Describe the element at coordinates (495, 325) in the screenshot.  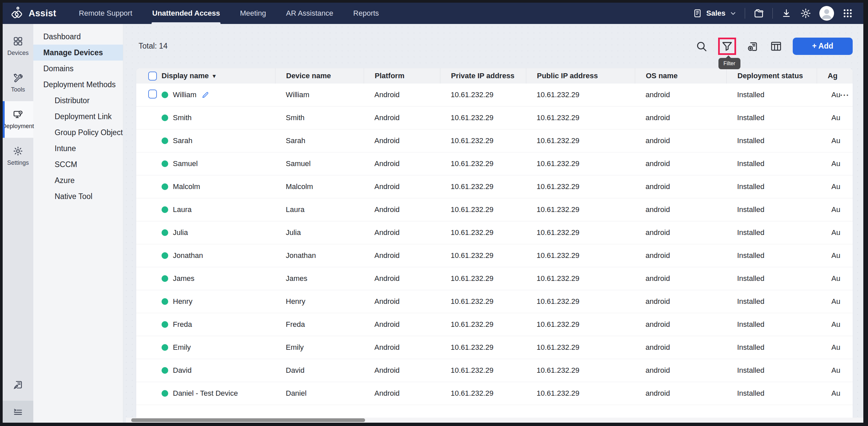
I see `table-row: Freda Freda Android 10.61.232.29 10.61.2…` at that location.